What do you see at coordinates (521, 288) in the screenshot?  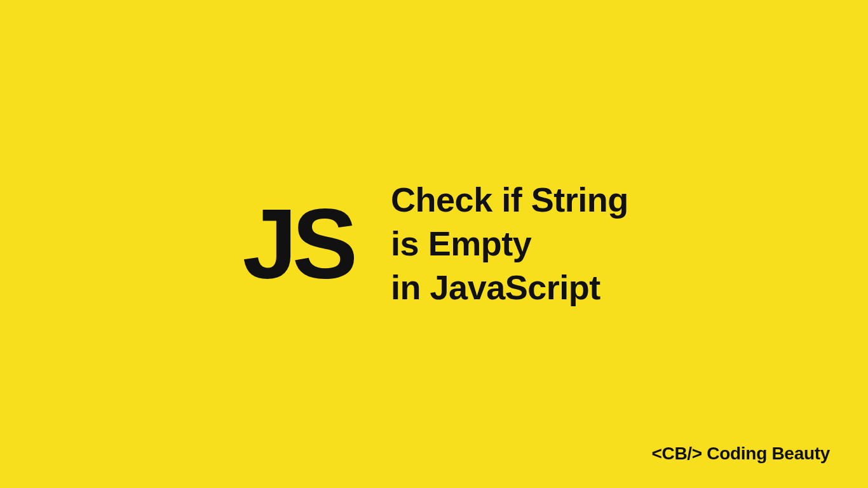 I see `title-line-2: in JavaScript` at bounding box center [521, 288].